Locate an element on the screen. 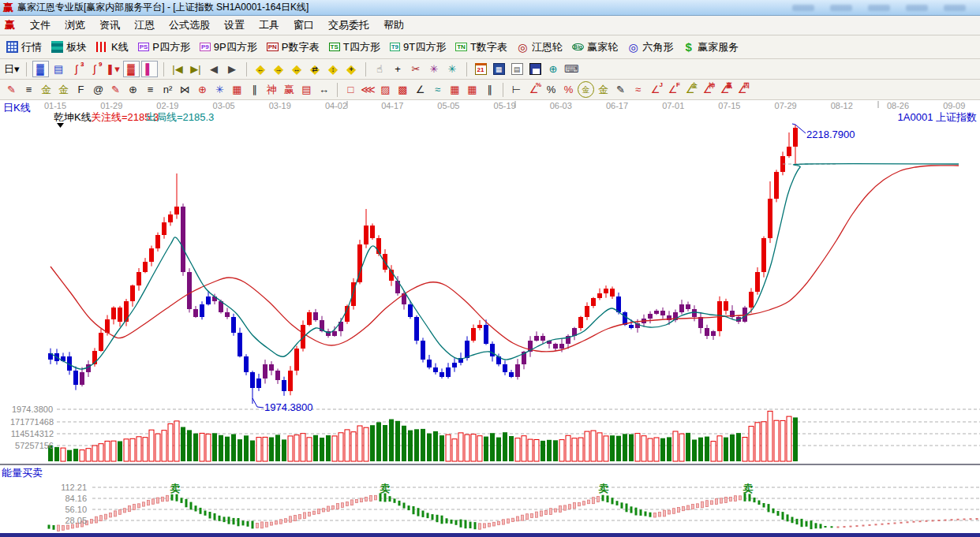 This screenshot has width=980, height=537. toolbar-item-sector-blocks: 板块 is located at coordinates (69, 47).